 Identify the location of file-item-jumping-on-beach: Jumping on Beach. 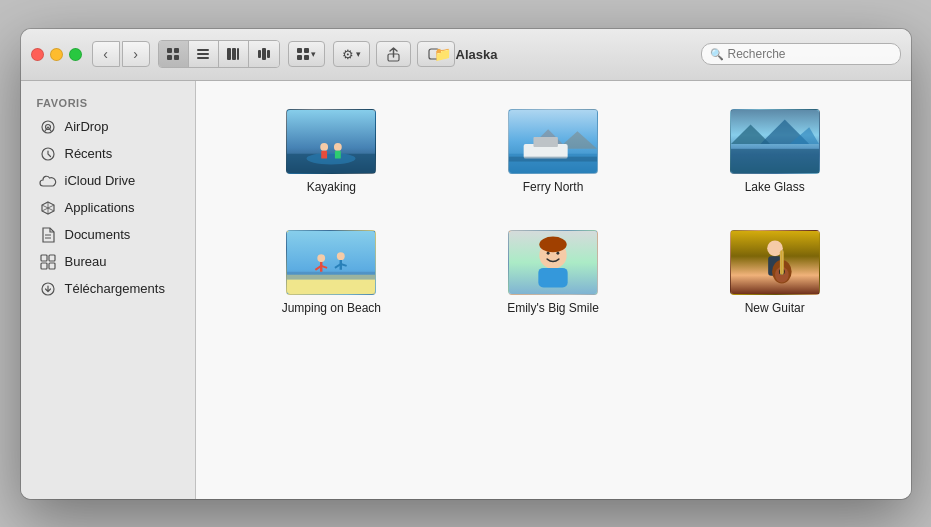
(332, 272).